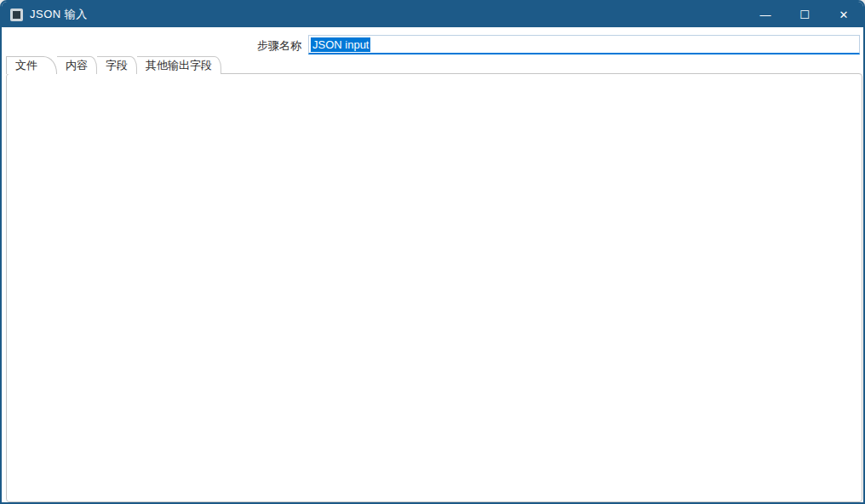 This screenshot has width=865, height=504. Describe the element at coordinates (179, 65) in the screenshot. I see `tab-additional-output-fields: 其他输出字段` at that location.